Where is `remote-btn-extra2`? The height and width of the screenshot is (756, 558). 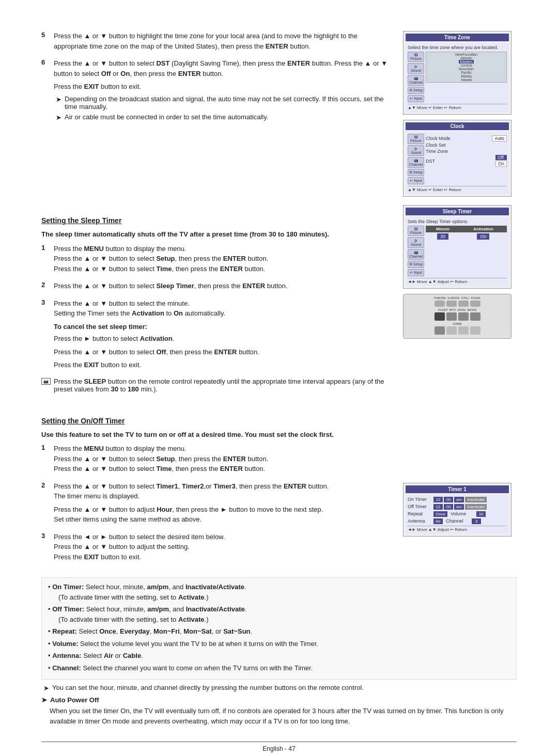 remote-btn-extra2 is located at coordinates (463, 330).